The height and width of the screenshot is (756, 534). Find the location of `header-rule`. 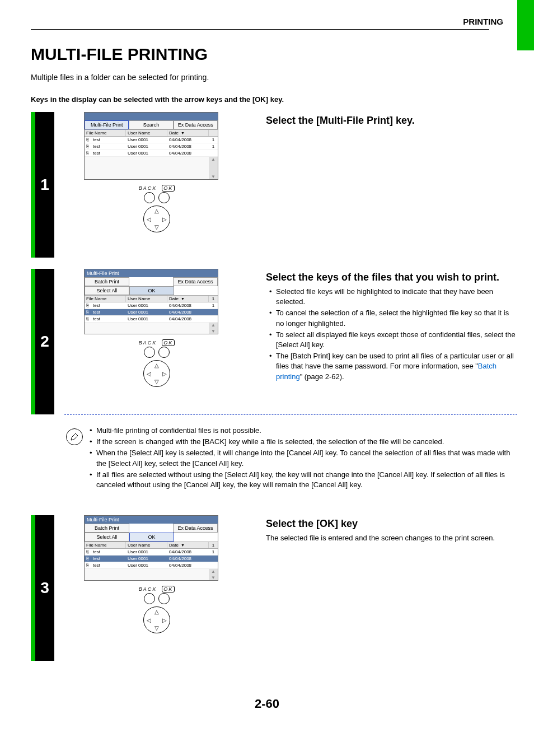

header-rule is located at coordinates (260, 29).